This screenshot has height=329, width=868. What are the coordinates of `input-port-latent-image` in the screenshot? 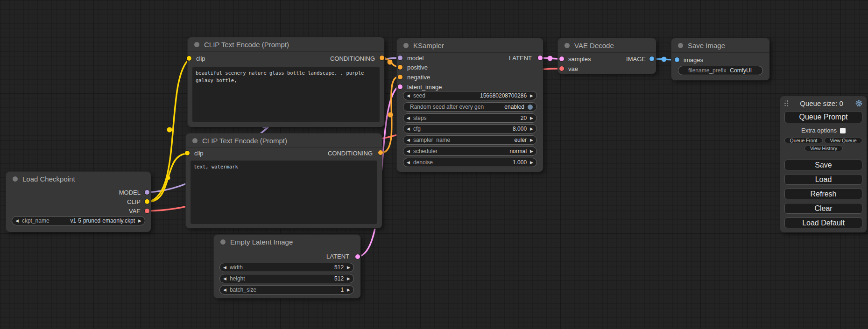 It's located at (400, 87).